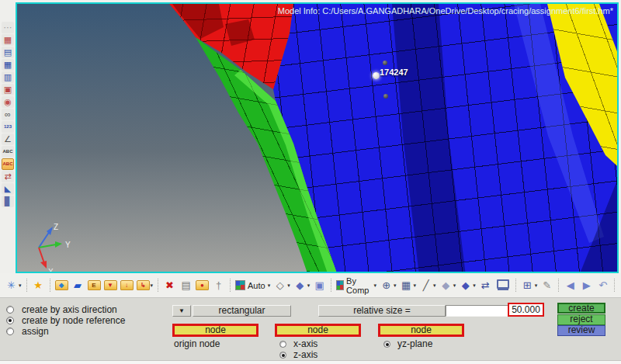 This screenshot has width=621, height=364. Describe the element at coordinates (182, 310) in the screenshot. I see `shape-type-dropdown-button: ▼` at that location.